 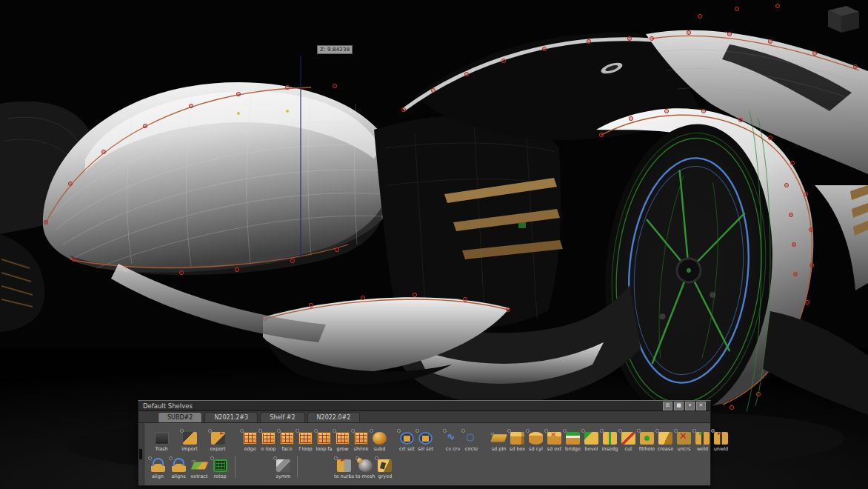 I want to click on tool-group: to nurbsto meshgryed, so click(x=364, y=470).